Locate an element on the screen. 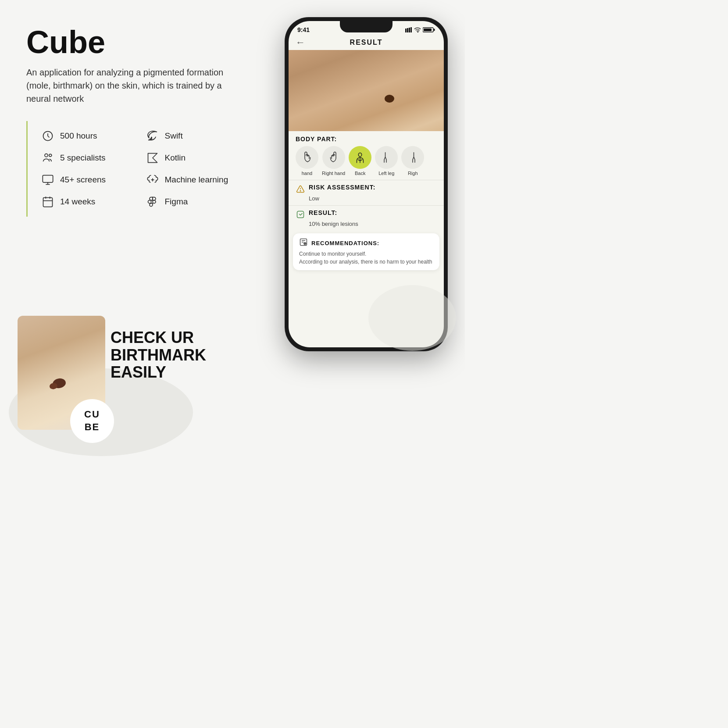 The height and width of the screenshot is (728, 728). body-part-left-leg: Left leg is located at coordinates (386, 161).